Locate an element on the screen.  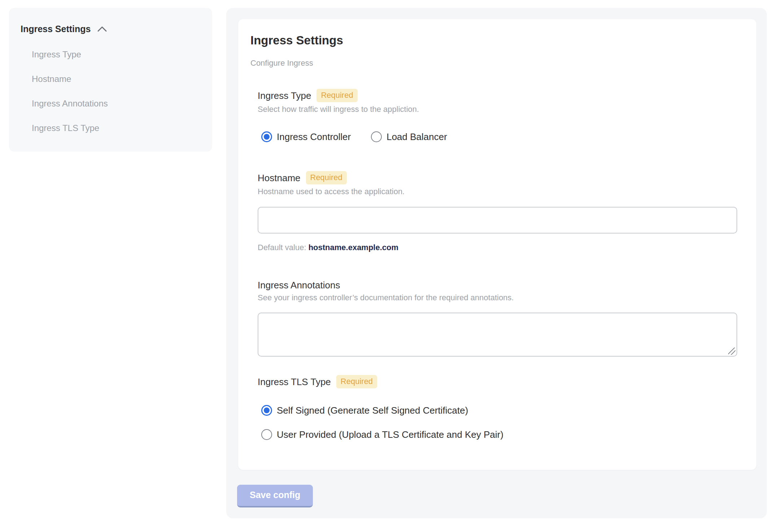
field-ingress-annotations: Ingress Annotations See your ingress con… is located at coordinates (497, 318).